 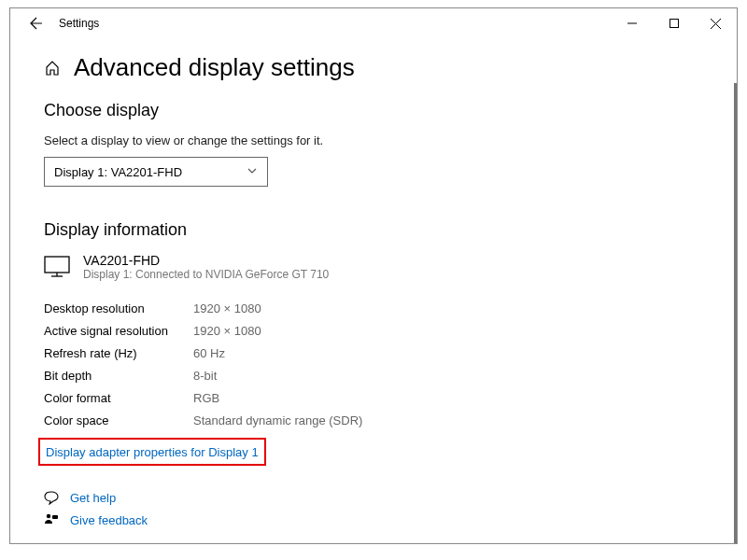 I want to click on info-row: Bit depth 8-bit, so click(x=374, y=376).